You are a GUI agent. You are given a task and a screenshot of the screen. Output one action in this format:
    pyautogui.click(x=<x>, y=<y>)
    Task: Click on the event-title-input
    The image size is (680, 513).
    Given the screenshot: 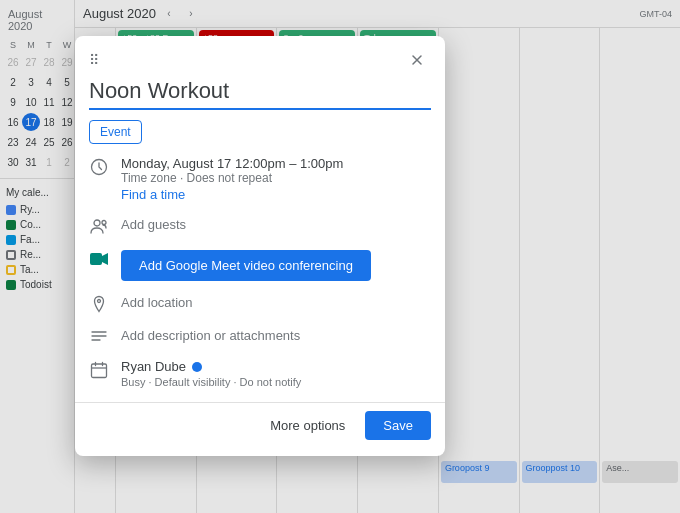 What is the action you would take?
    pyautogui.click(x=260, y=94)
    